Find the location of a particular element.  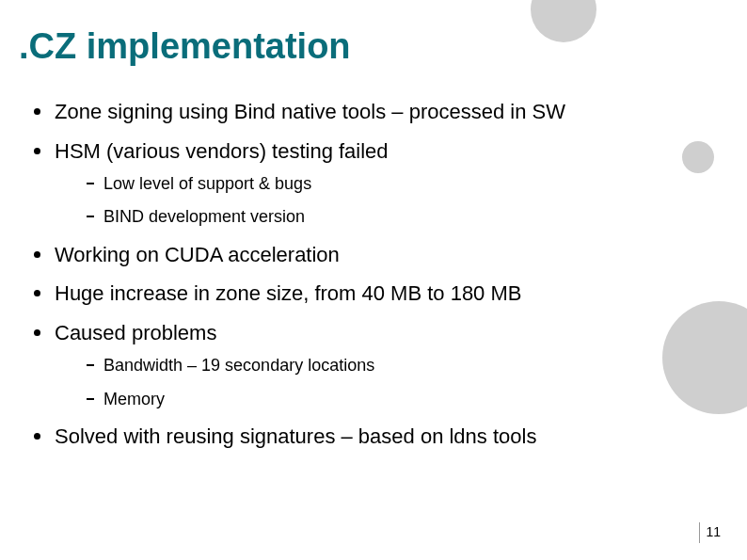

page-number: 11 is located at coordinates (713, 532).